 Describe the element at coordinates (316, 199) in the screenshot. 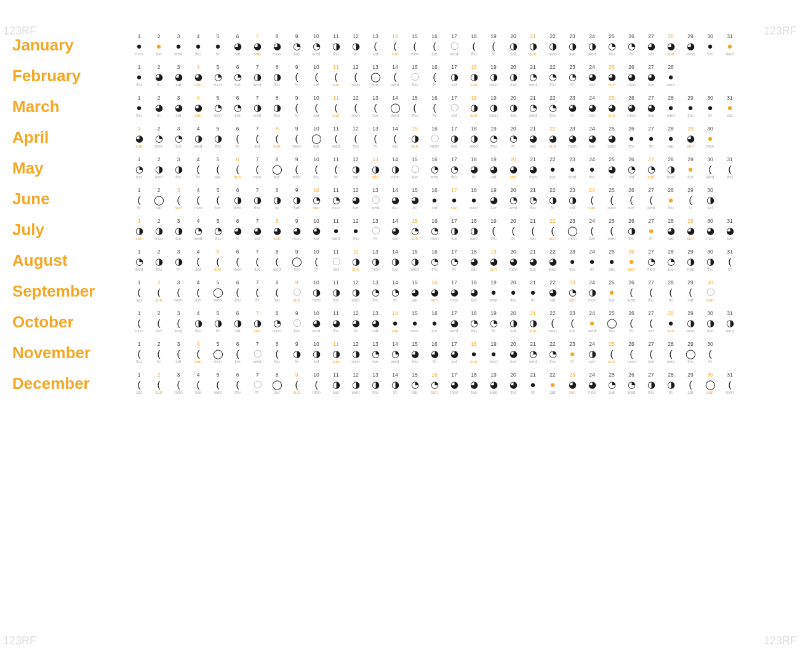

I see `moon-day-10: ◔` at that location.